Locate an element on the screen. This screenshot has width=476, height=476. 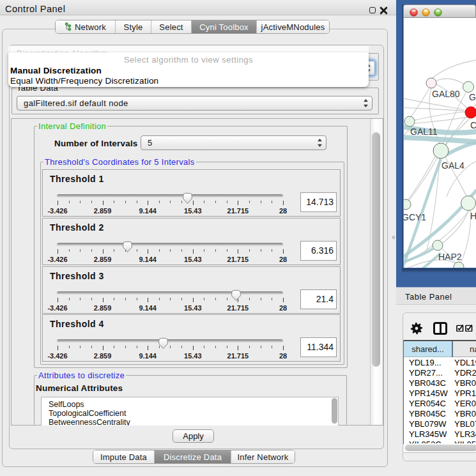
svg-text: GAL80 is located at coordinates (446, 94).